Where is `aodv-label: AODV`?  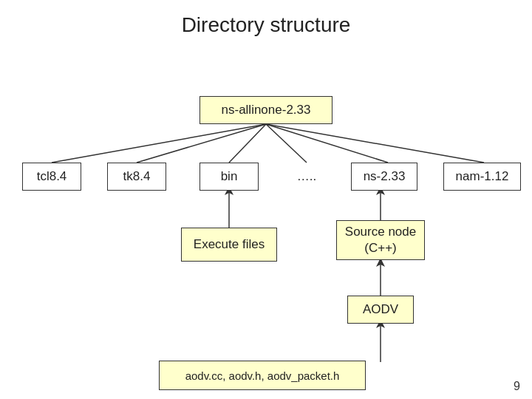 aodv-label: AODV is located at coordinates (381, 310).